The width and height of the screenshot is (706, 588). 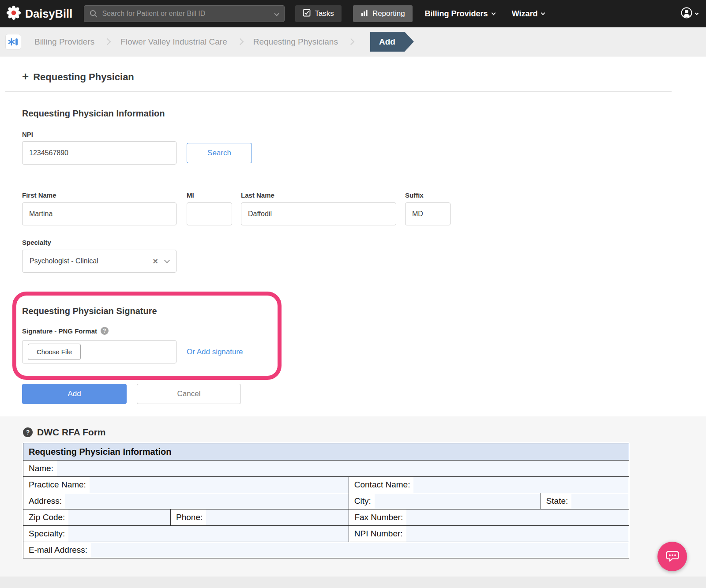 I want to click on rfa-cell-address: Address:, so click(x=186, y=501).